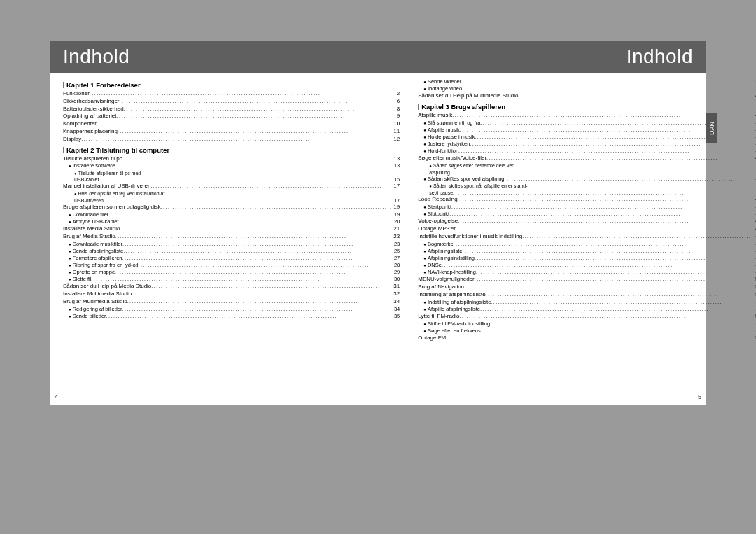 The image size is (756, 534). I want to click on entry-page: 19, so click(396, 215).